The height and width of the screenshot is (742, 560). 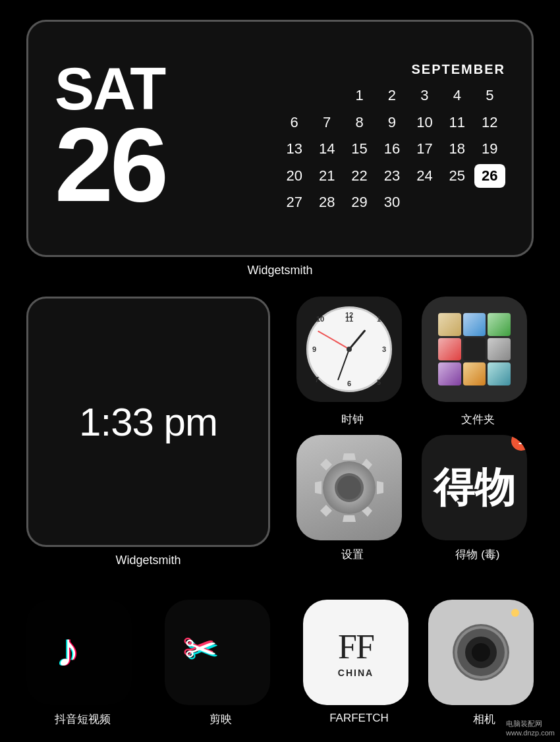 I want to click on cal-cell: 20, so click(x=294, y=177).